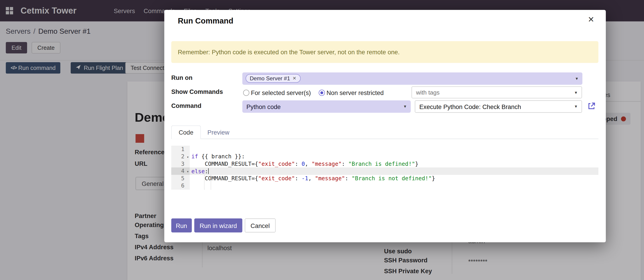 The image size is (644, 280). Describe the element at coordinates (394, 168) in the screenshot. I see `editor-lines: if {{ branch }}: COMMAND_RESULT={"exit_c…` at that location.